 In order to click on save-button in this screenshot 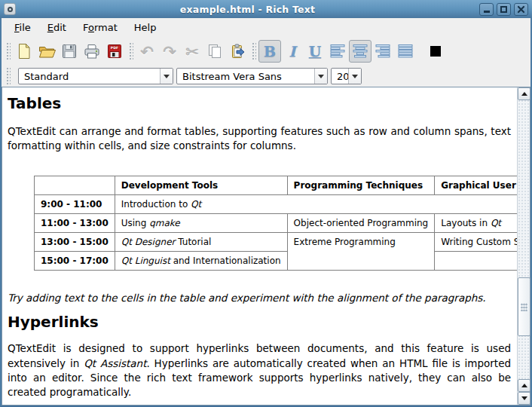, I will do `click(69, 51)`.